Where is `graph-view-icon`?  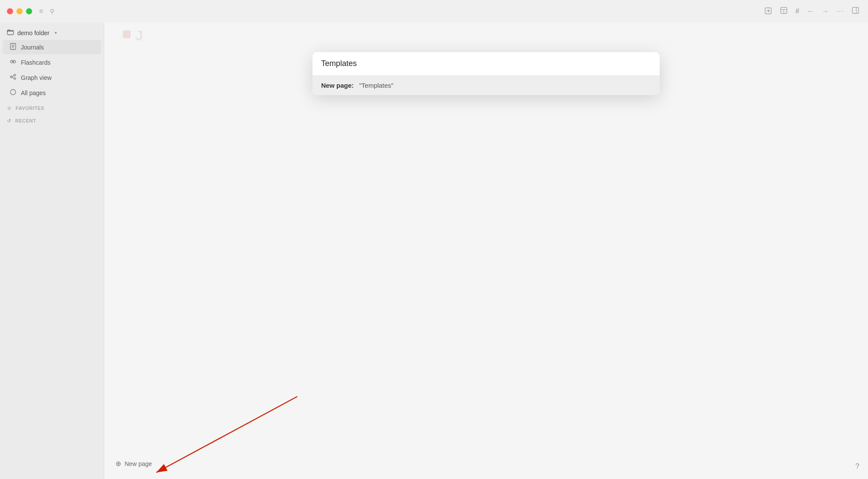 graph-view-icon is located at coordinates (13, 77).